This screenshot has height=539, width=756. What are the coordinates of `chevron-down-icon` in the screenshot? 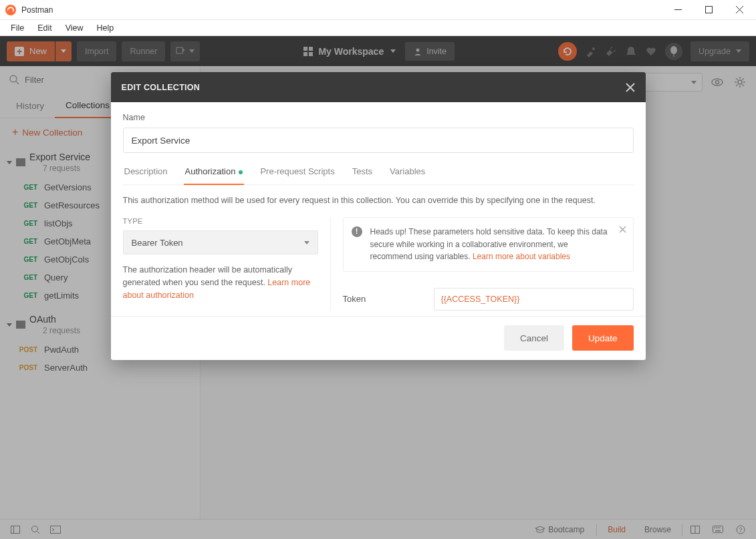 It's located at (307, 243).